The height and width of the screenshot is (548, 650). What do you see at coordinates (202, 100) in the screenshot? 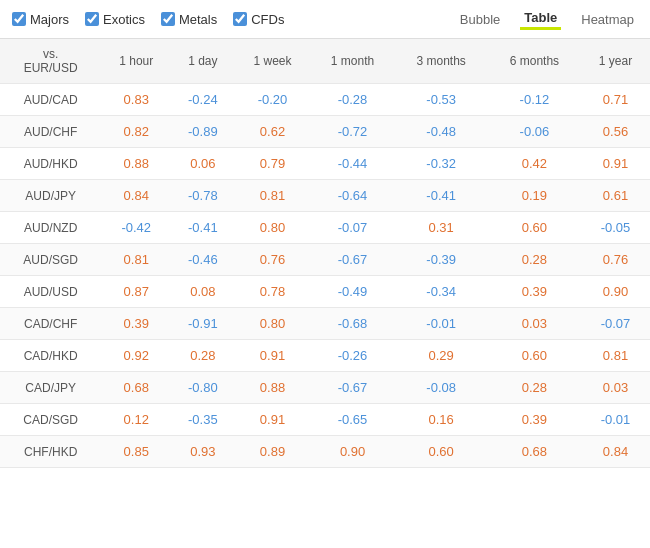
I see `value-cell: -0.24` at bounding box center [202, 100].